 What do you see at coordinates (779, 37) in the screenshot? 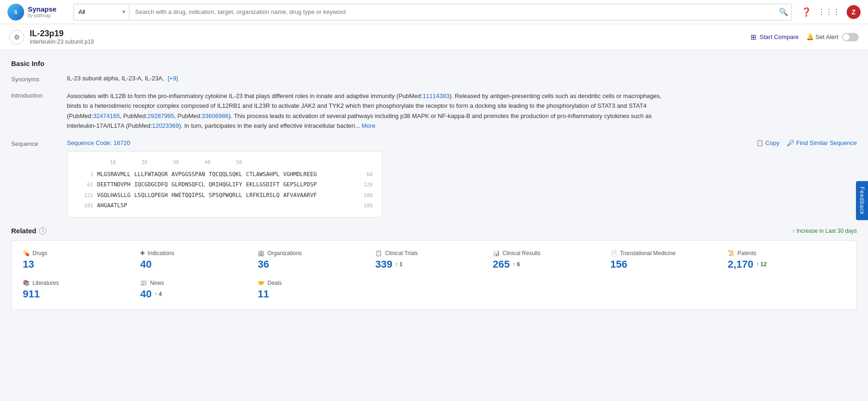
I see `compare-label: Start Compare` at bounding box center [779, 37].